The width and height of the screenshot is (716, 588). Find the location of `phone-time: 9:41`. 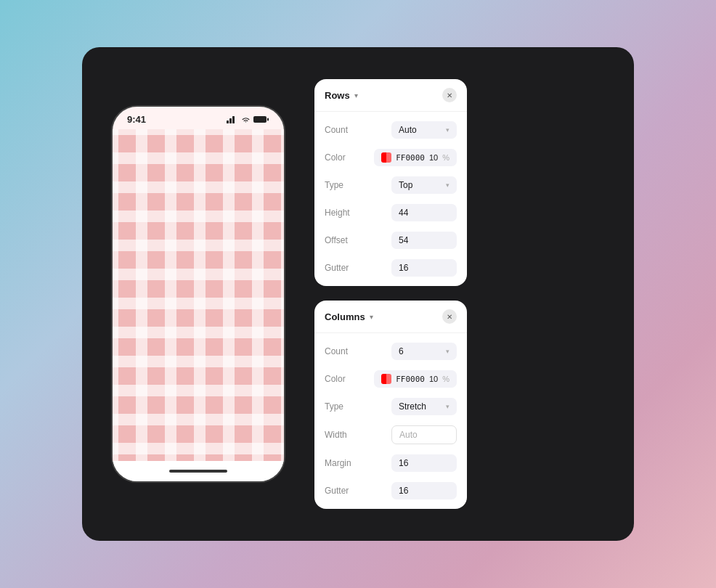

phone-time: 9:41 is located at coordinates (137, 119).